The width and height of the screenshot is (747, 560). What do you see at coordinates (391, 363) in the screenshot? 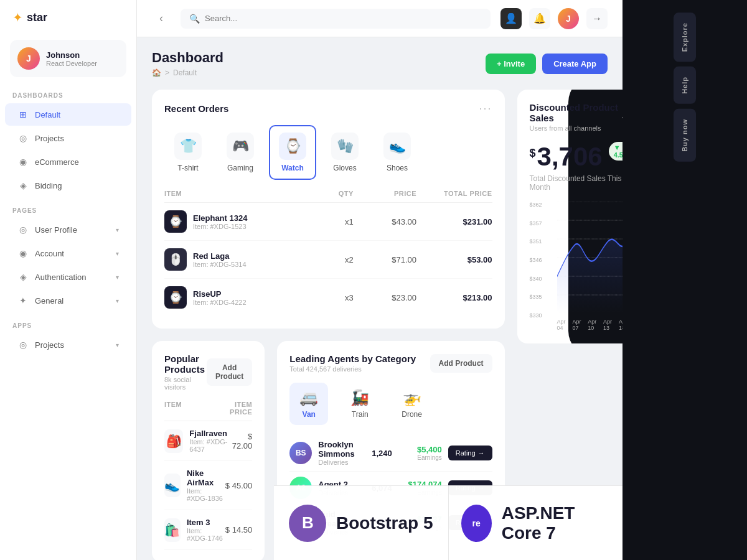
I see `agents-header: Leading Agents by Category Total 424,567…` at bounding box center [391, 363].